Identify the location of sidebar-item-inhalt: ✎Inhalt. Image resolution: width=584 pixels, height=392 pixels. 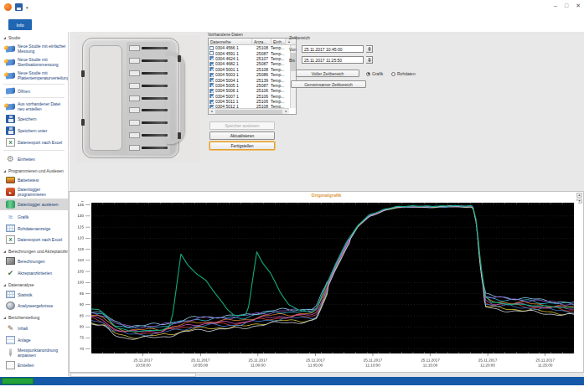
(34, 328).